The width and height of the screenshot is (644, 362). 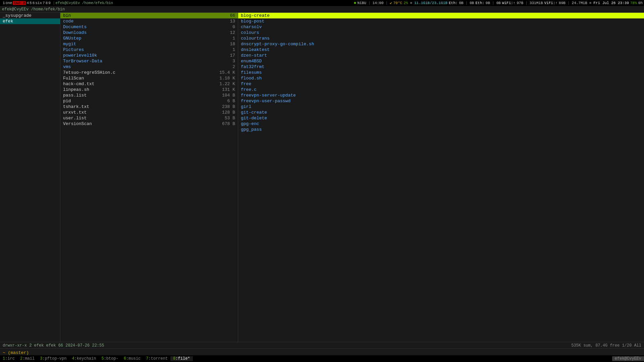 I want to click on topbar-bat-extra: 0h, so click(x=641, y=3).